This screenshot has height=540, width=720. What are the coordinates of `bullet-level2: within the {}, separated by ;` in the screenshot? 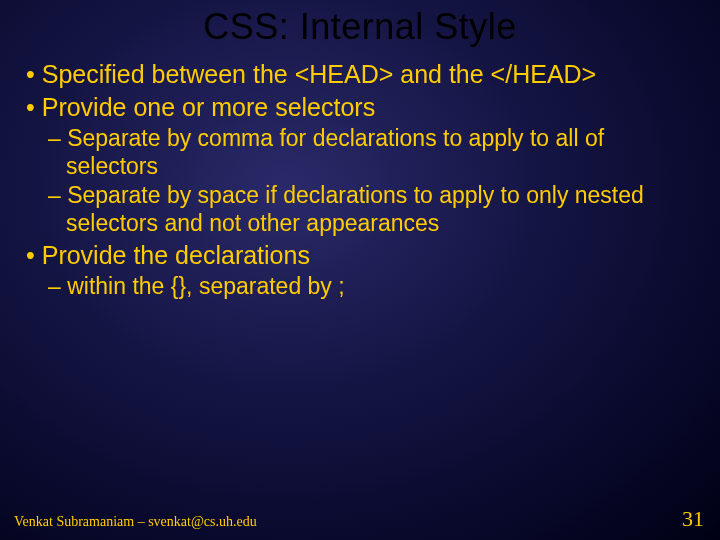 It's located at (375, 287).